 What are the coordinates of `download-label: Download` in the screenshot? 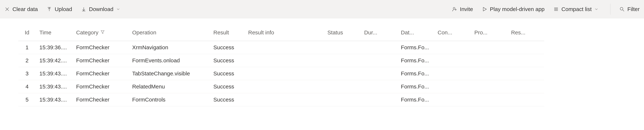 It's located at (101, 9).